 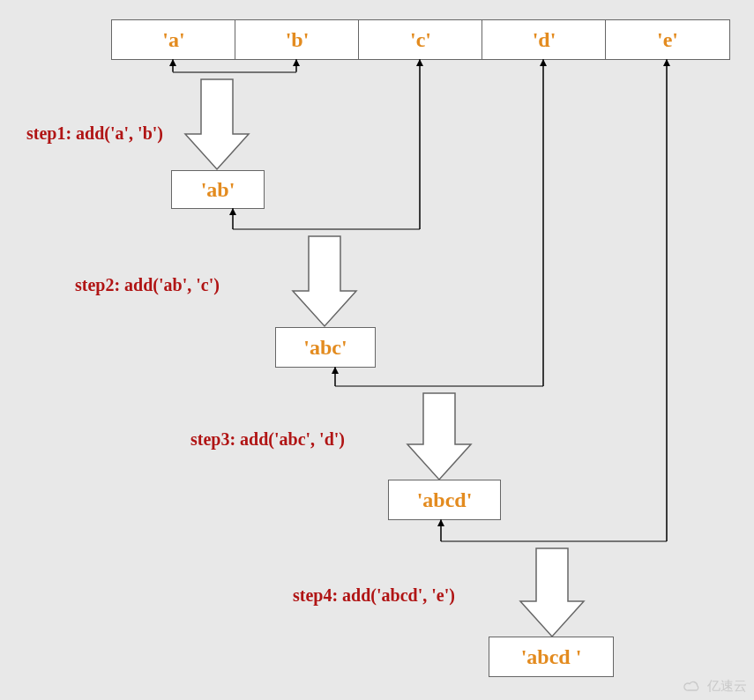 What do you see at coordinates (544, 40) in the screenshot?
I see `array-cell-d: 'd'` at bounding box center [544, 40].